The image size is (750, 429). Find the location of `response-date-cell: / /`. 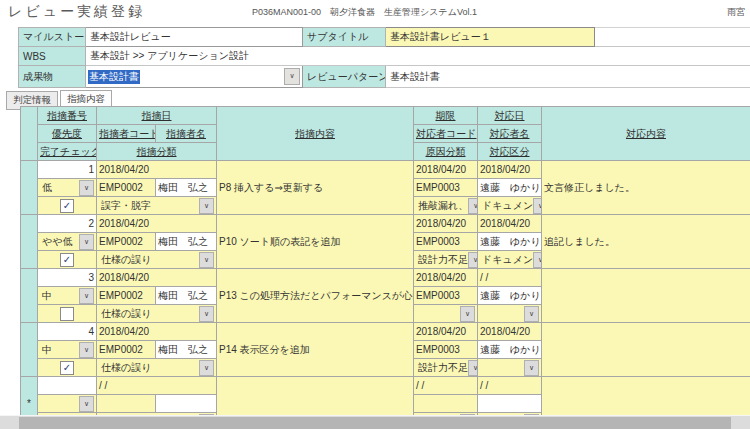

response-date-cell: / / is located at coordinates (510, 386).